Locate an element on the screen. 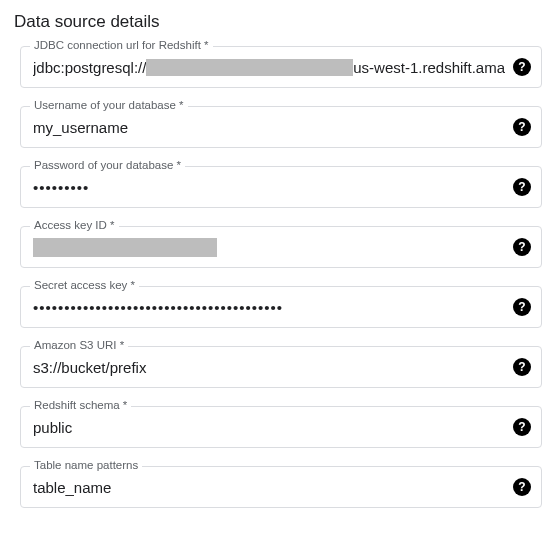 The image size is (556, 538). access-key-input-display is located at coordinates (269, 248).